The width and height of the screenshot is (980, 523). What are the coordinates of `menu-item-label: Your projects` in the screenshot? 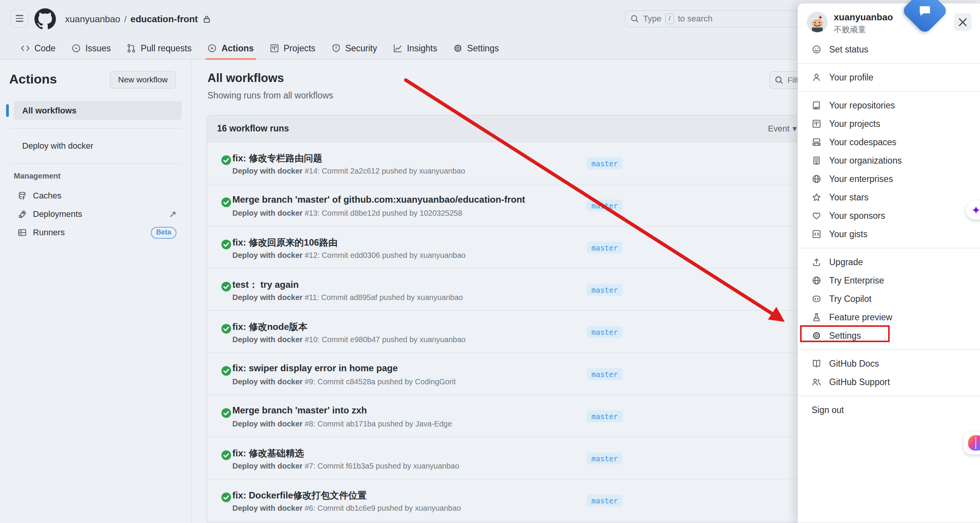 It's located at (854, 124).